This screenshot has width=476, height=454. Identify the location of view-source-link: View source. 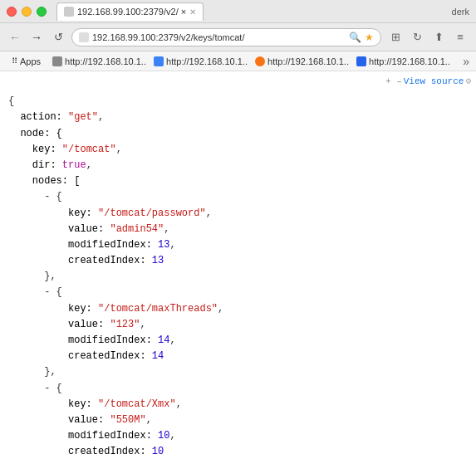
(434, 82).